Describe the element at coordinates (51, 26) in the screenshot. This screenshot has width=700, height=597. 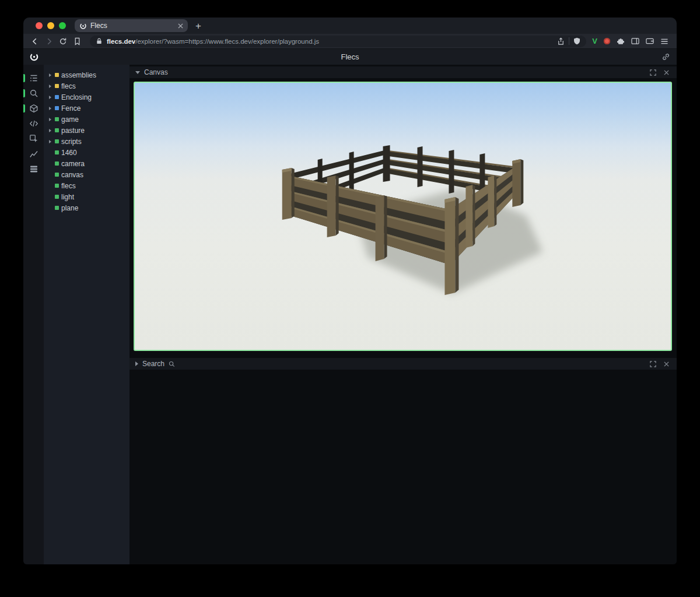
I see `minimize-window-button` at that location.